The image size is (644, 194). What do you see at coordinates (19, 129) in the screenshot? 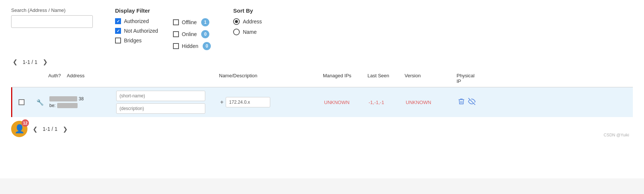
I see `avatar: 👤 12` at bounding box center [19, 129].